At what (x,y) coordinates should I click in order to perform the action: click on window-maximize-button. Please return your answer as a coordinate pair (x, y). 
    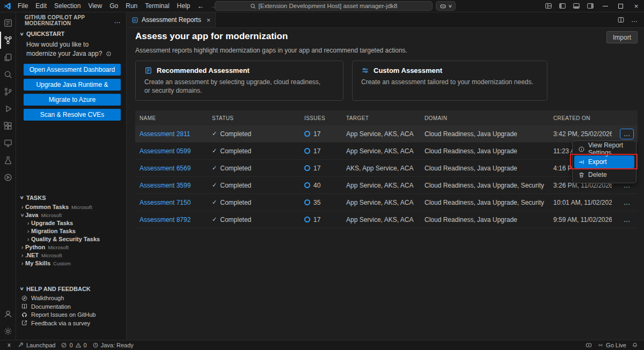
    Looking at the image, I should click on (620, 6).